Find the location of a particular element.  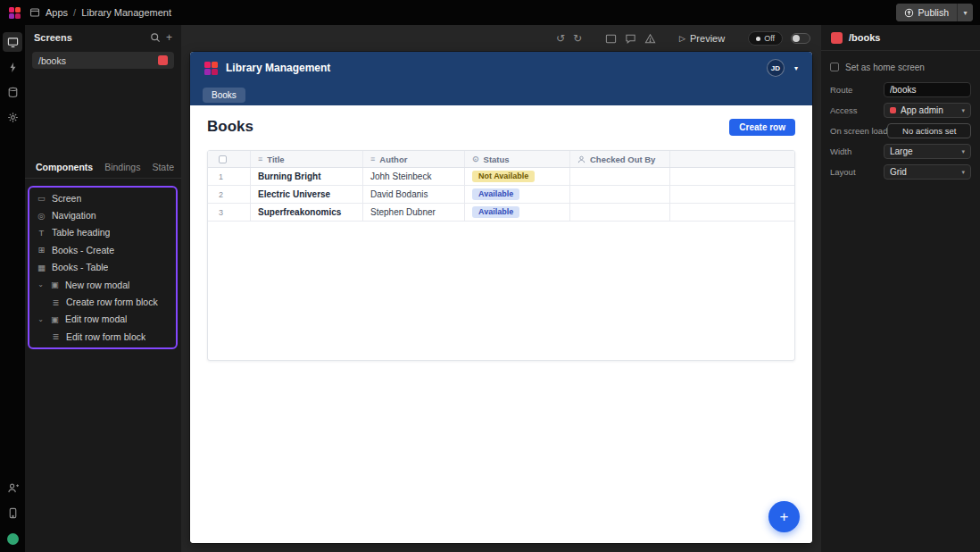

settings-panel-header: /books is located at coordinates (901, 38).